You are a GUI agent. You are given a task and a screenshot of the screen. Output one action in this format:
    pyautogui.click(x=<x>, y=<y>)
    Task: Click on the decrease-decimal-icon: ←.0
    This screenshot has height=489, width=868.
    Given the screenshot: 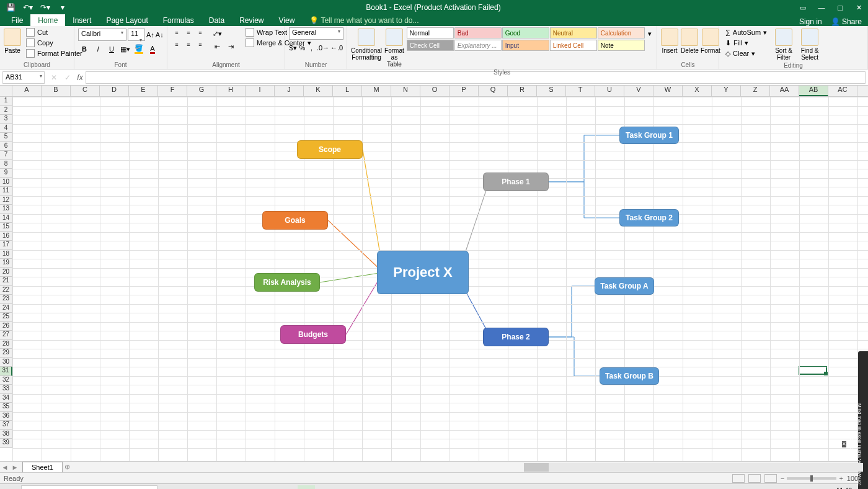 What is the action you would take?
    pyautogui.click(x=337, y=48)
    